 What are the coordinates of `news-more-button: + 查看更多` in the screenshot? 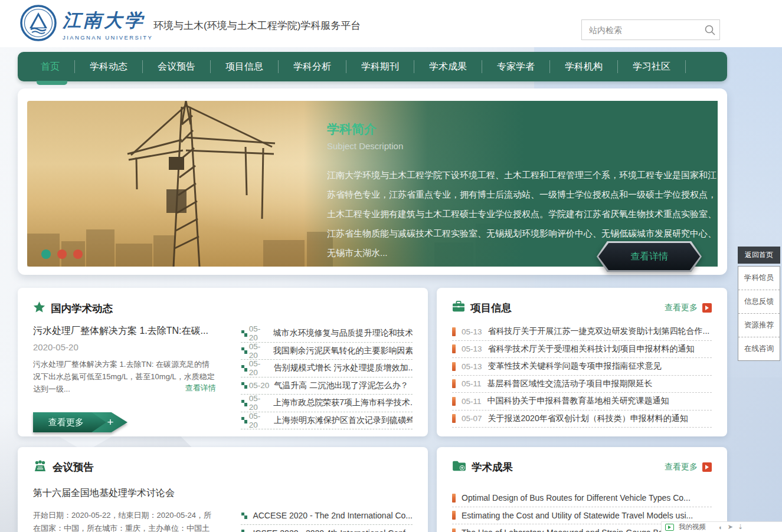 It's located at (80, 422).